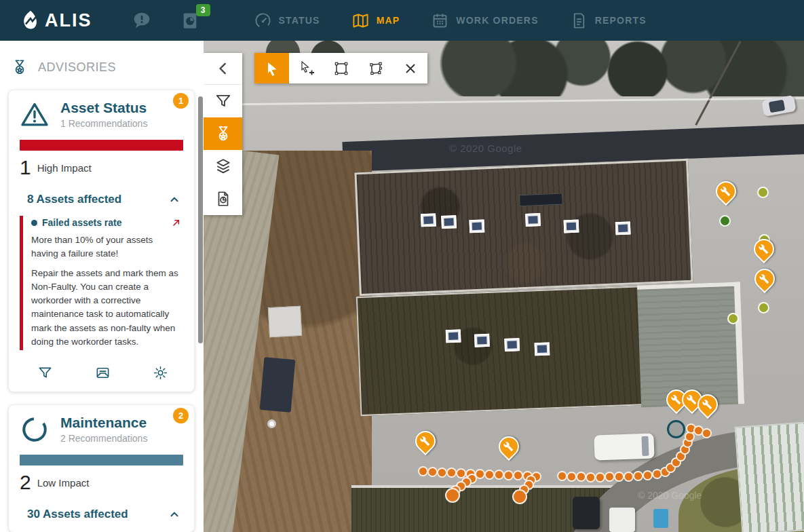 This screenshot has height=532, width=804. I want to click on map-advisories-button, so click(223, 134).